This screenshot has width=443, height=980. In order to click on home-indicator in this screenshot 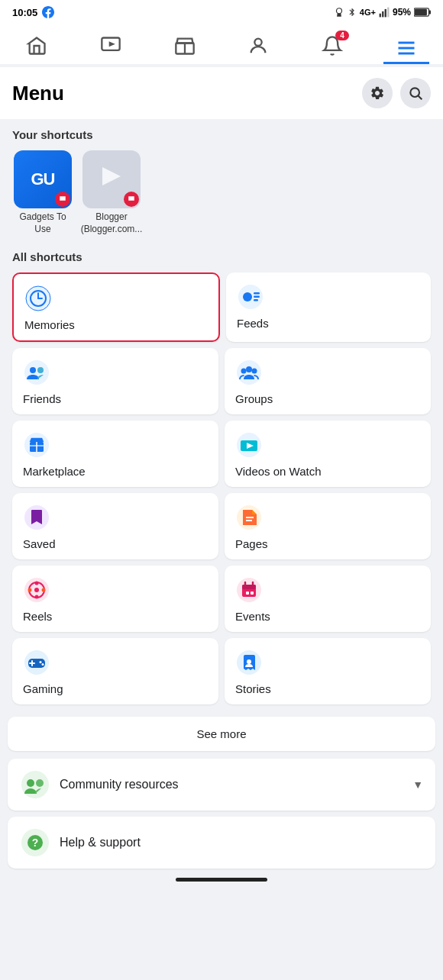, I will do `click(222, 879)`.